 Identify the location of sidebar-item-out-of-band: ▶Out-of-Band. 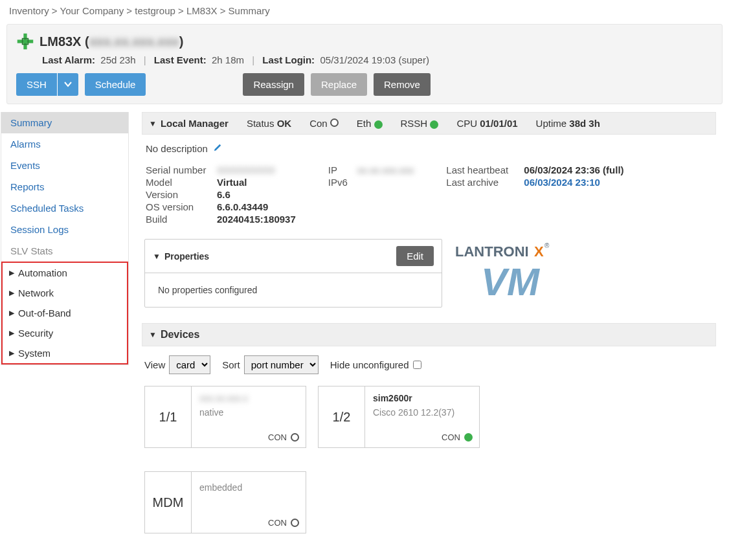
(65, 313).